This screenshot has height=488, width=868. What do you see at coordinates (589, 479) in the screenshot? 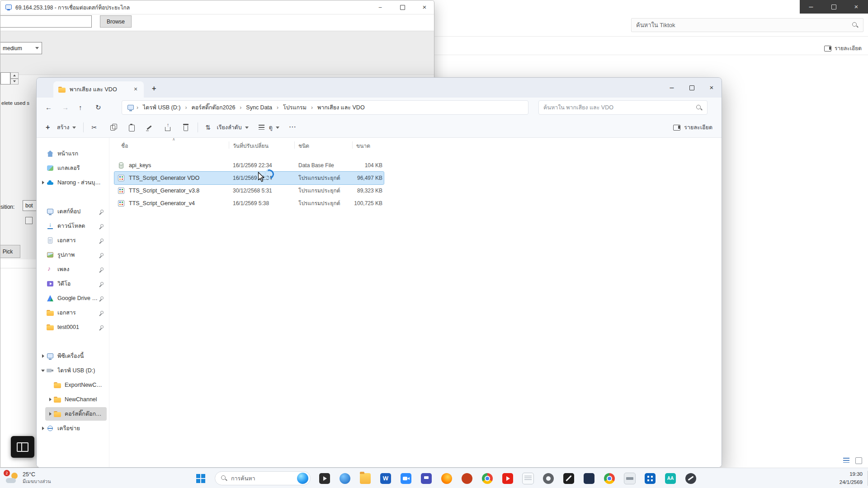
I see `taskbar-photos` at bounding box center [589, 479].